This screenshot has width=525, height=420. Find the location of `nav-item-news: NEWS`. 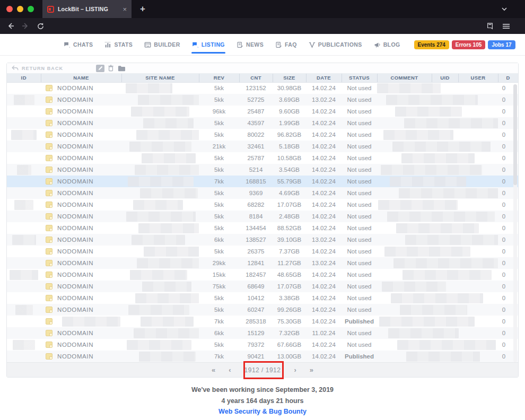

nav-item-news: NEWS is located at coordinates (250, 45).